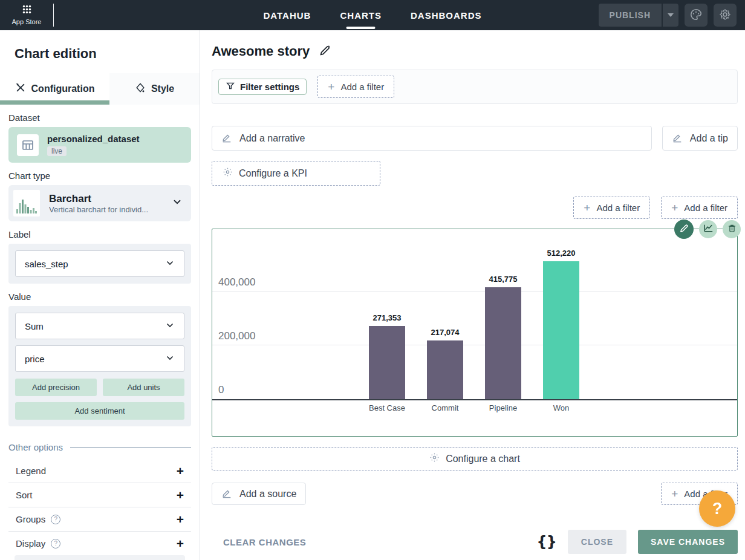 This screenshot has height=560, width=745. I want to click on label-section-label: Label, so click(100, 235).